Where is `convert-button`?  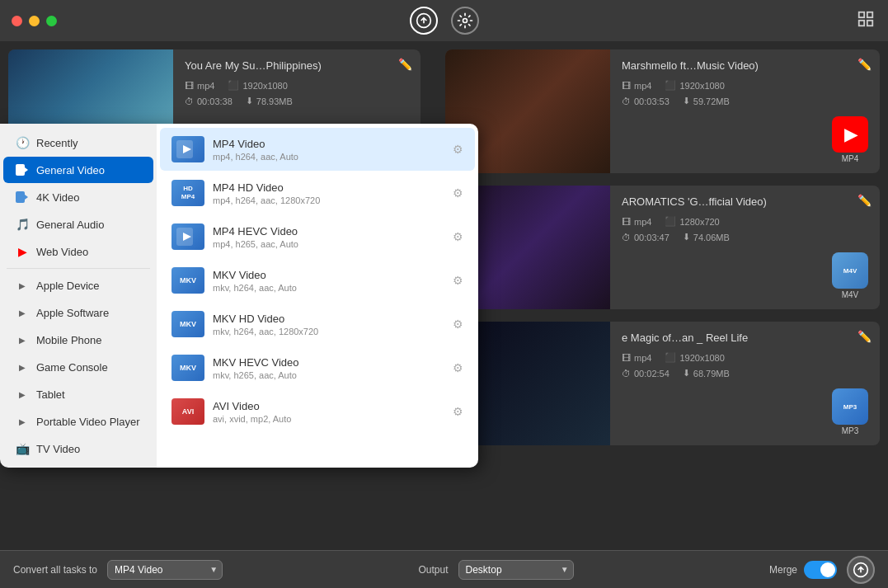 convert-button is located at coordinates (861, 570).